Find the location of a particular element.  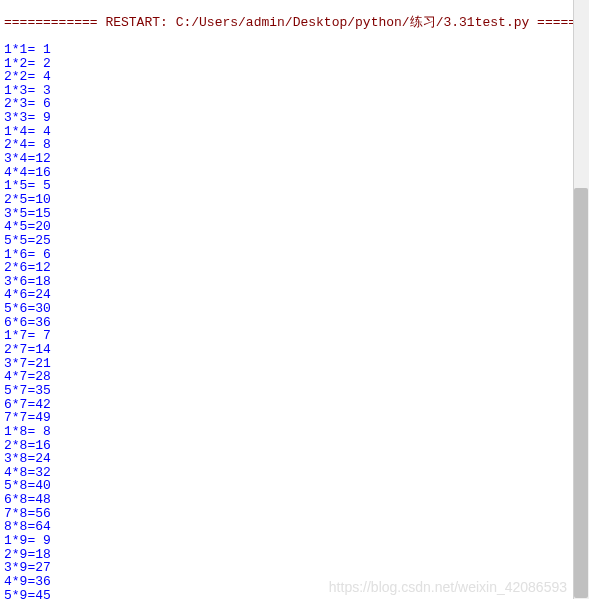

output-line: 4*8=32 is located at coordinates (294, 473).